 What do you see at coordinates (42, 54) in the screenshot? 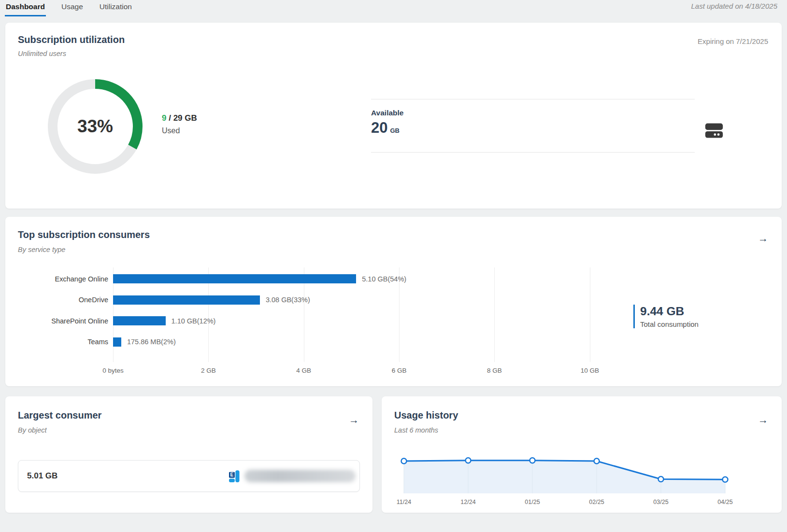
I see `card-subtitle: Unlimited users` at bounding box center [42, 54].